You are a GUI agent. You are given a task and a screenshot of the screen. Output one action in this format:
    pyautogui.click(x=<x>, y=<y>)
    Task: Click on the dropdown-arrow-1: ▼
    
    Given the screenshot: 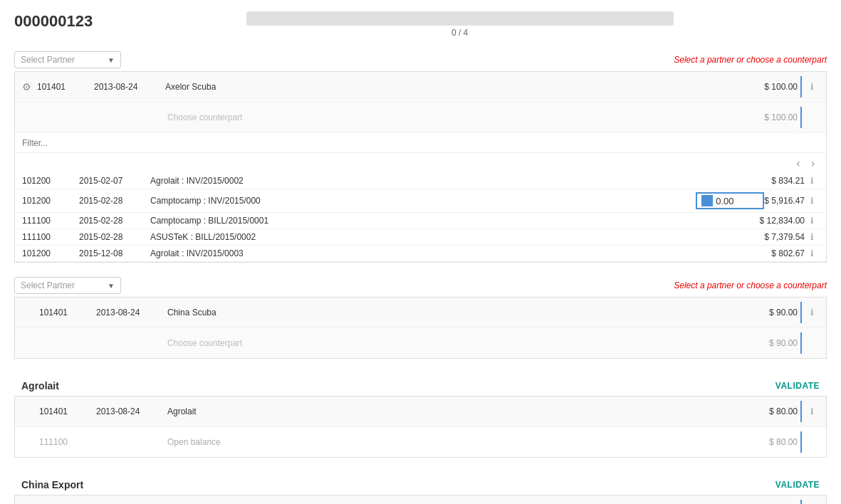 What is the action you would take?
    pyautogui.click(x=111, y=60)
    